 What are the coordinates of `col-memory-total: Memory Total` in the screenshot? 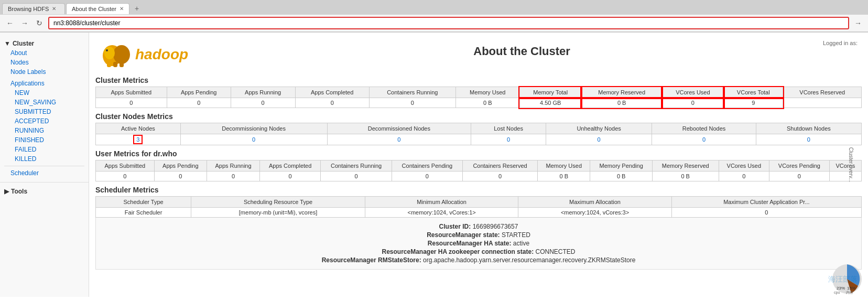 It's located at (550, 92).